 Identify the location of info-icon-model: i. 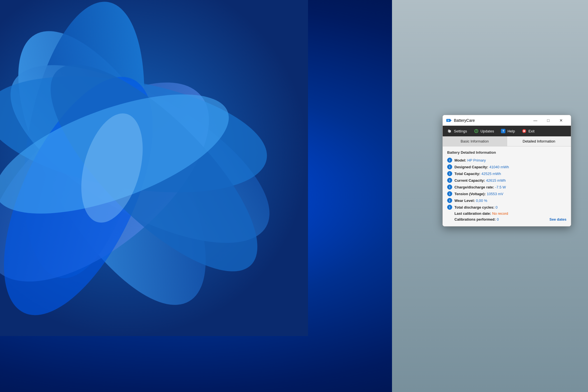
(450, 160).